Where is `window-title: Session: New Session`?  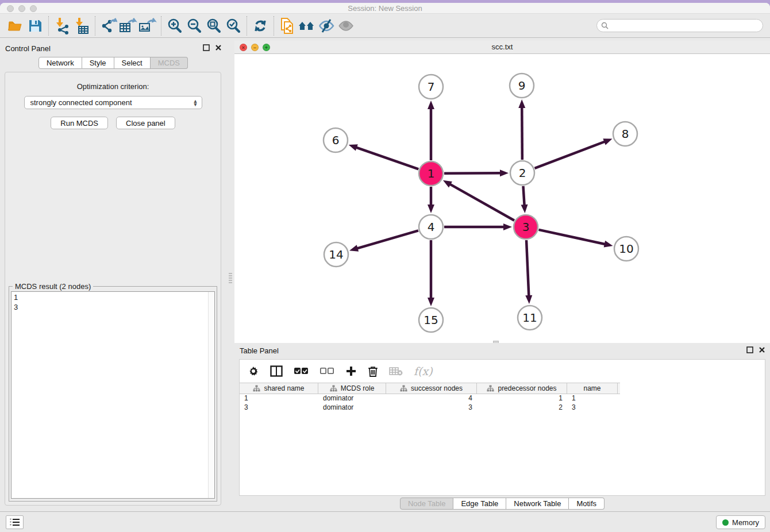
window-title: Session: New Session is located at coordinates (385, 8).